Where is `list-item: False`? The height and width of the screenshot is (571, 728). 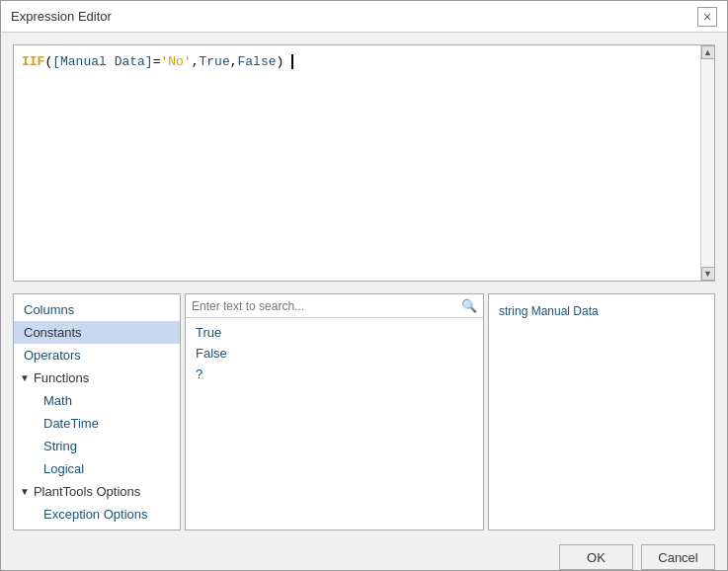
list-item: False is located at coordinates (334, 354).